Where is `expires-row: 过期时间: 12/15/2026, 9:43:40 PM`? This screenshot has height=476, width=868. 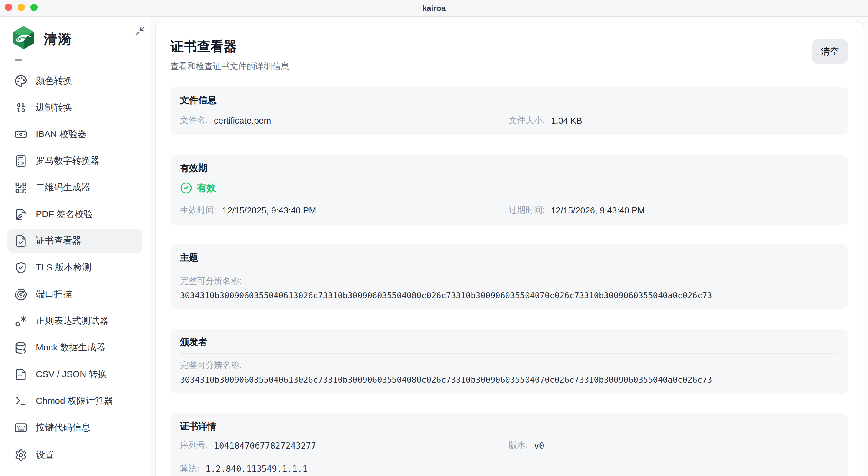 expires-row: 过期时间: 12/15/2026, 9:43:40 PM is located at coordinates (673, 210).